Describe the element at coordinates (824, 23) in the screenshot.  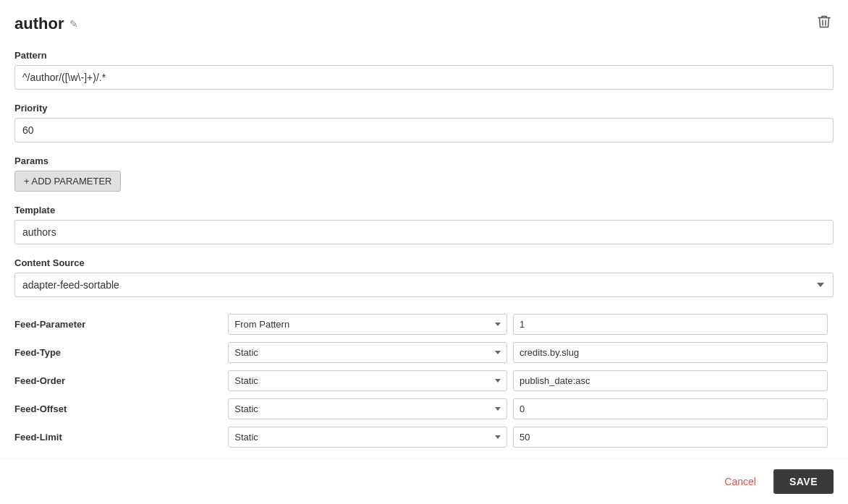
I see `delete-button` at that location.